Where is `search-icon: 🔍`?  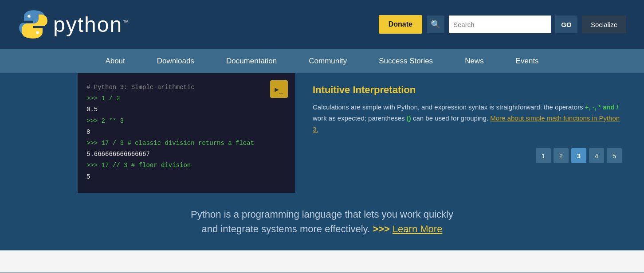
search-icon: 🔍 is located at coordinates (436, 24).